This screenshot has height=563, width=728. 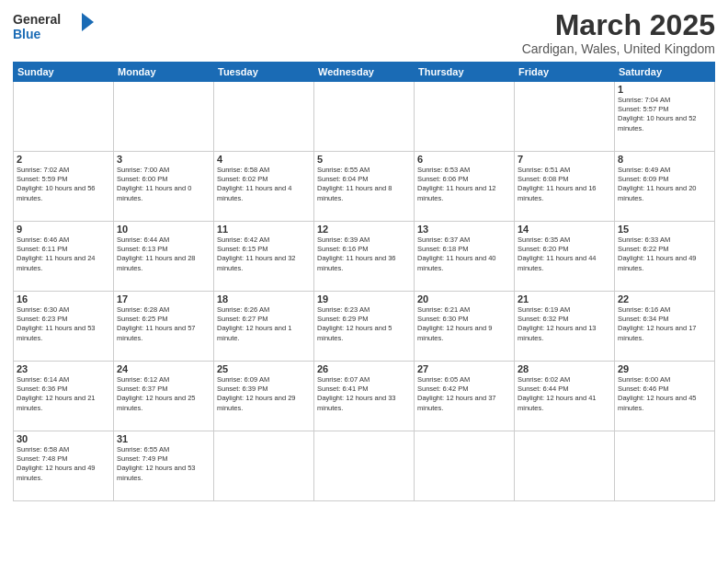 I want to click on day-22: 22 Sunrise: 6:16 AMSunset: 6:34 PMDaylig…, so click(x=665, y=327).